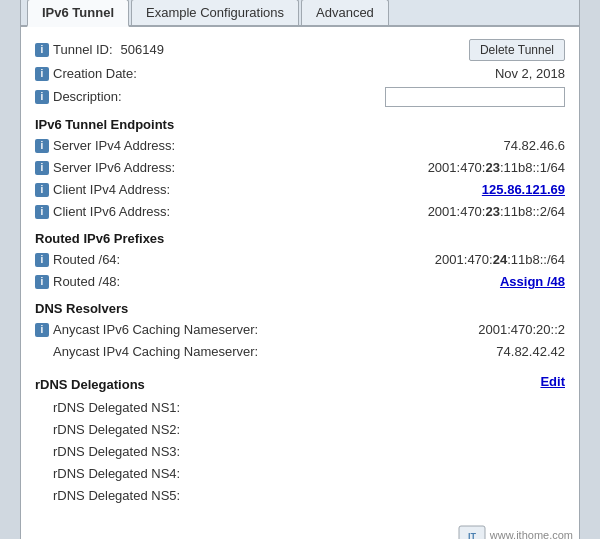 This screenshot has height=539, width=600. I want to click on info-icon-anycast-ipv6: i, so click(42, 330).